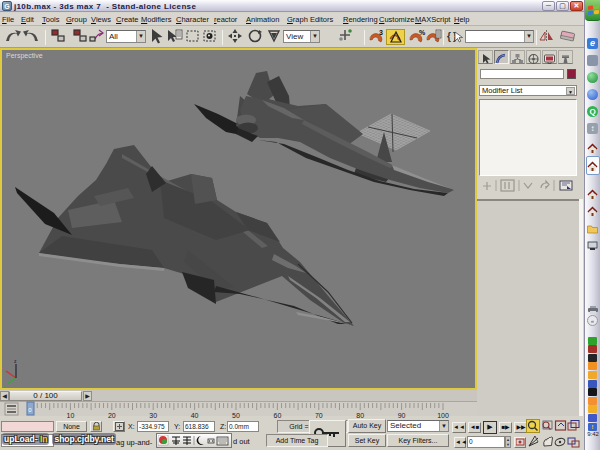 The height and width of the screenshot is (450, 600). Describe the element at coordinates (319, 416) in the screenshot. I see `svg-text: 70` at that location.